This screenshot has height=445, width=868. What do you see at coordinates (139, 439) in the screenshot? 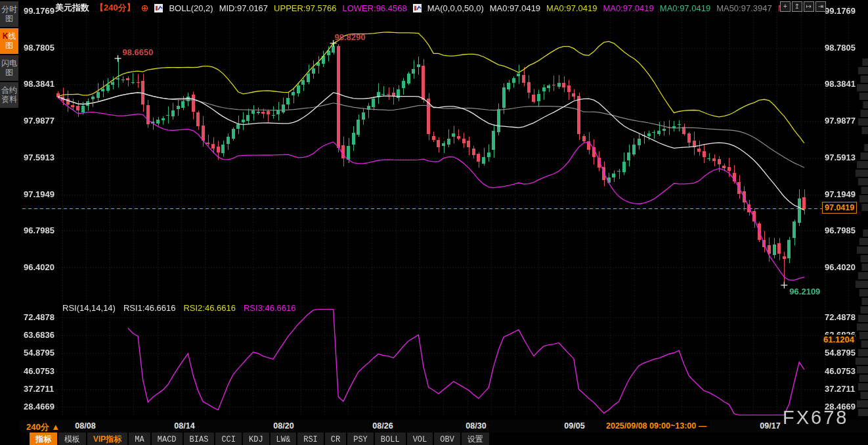
I see `toolbar-button-ma: MA` at bounding box center [139, 439].